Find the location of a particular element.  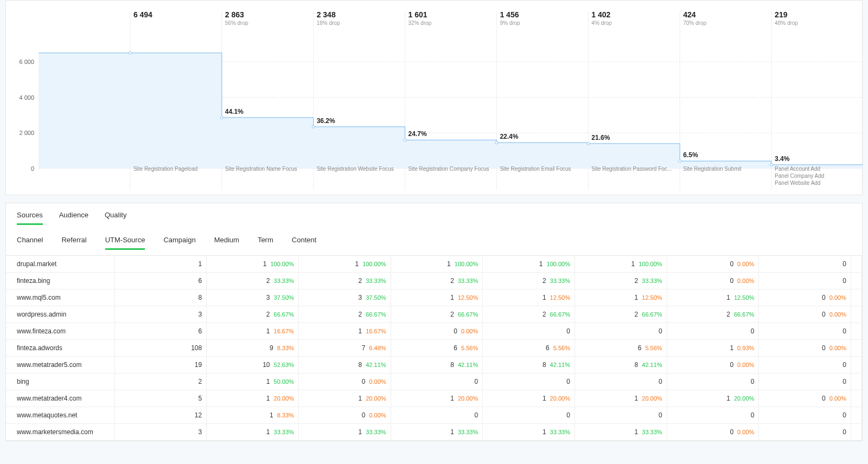

table-row: www.marketersmedia.com31 33.33%1 33.33%1… is located at coordinates (434, 433).